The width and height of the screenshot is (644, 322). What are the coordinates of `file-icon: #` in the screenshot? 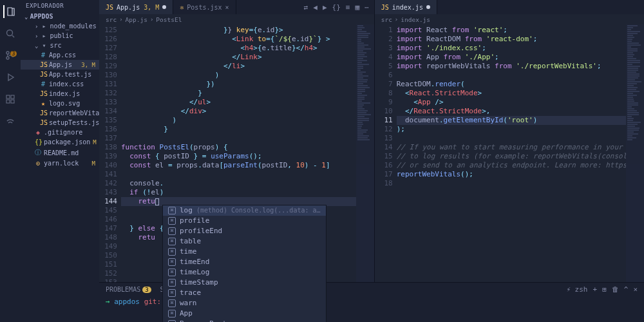 It's located at (43, 55).